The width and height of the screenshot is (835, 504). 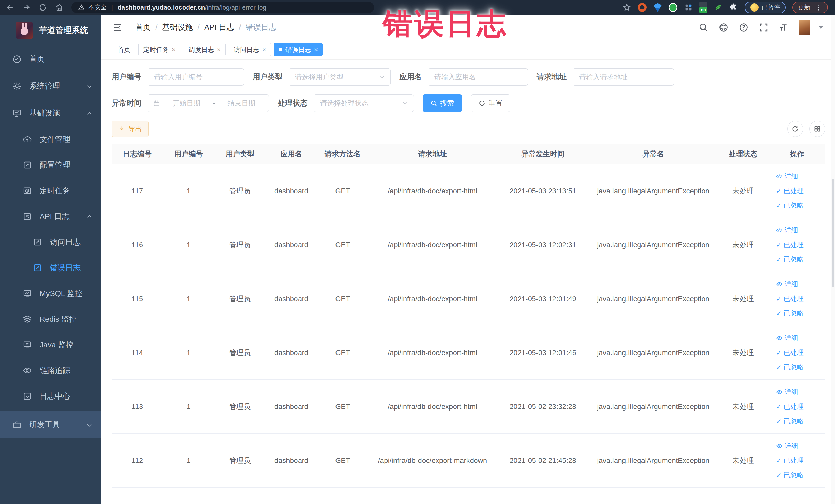 What do you see at coordinates (51, 59) in the screenshot?
I see `sidebar-item-home: 首页` at bounding box center [51, 59].